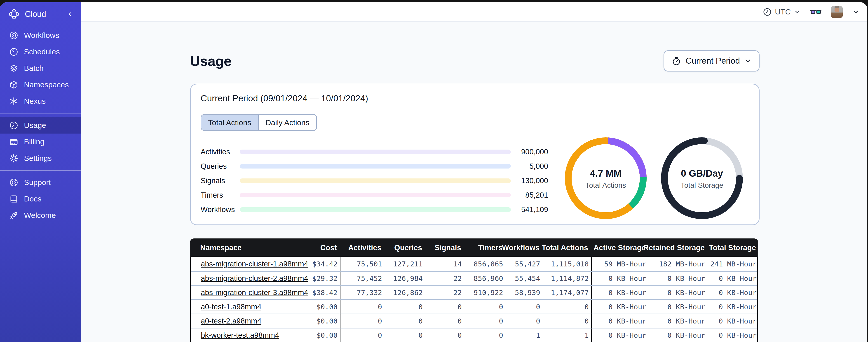  Describe the element at coordinates (231, 321) in the screenshot. I see `namespace-link: a0-test-2.a98mm4` at that location.